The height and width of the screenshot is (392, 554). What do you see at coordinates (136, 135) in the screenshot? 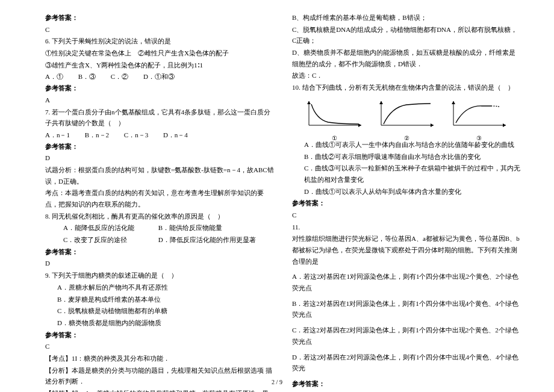
I see `q7-c: C．n－3` at bounding box center [136, 135].